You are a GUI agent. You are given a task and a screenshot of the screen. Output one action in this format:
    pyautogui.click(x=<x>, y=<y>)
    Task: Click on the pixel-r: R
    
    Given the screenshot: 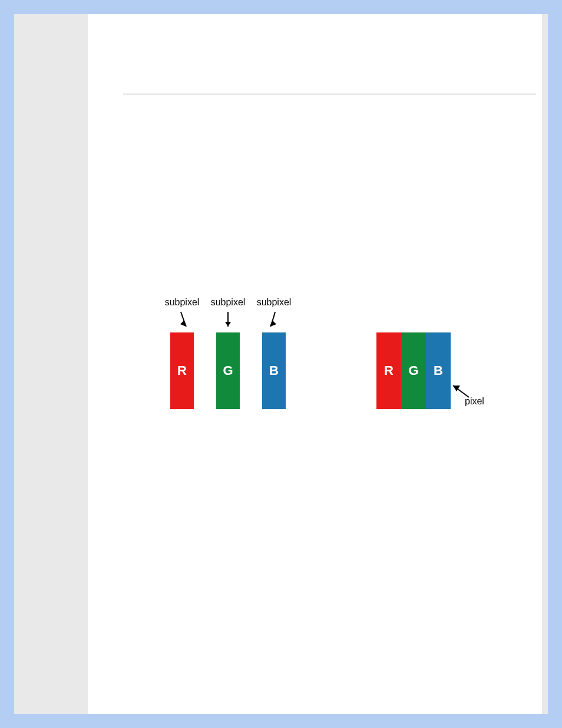 What is the action you would take?
    pyautogui.click(x=389, y=371)
    